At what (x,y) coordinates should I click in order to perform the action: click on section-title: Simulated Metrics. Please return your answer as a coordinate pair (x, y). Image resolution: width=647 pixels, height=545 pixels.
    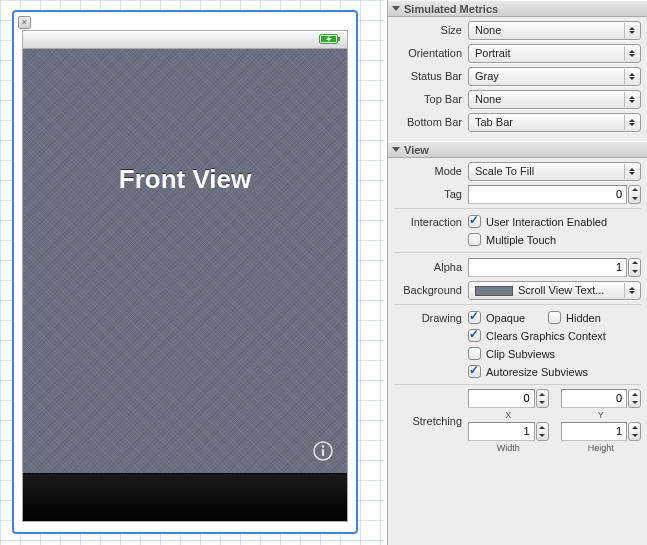
    Looking at the image, I should click on (451, 9).